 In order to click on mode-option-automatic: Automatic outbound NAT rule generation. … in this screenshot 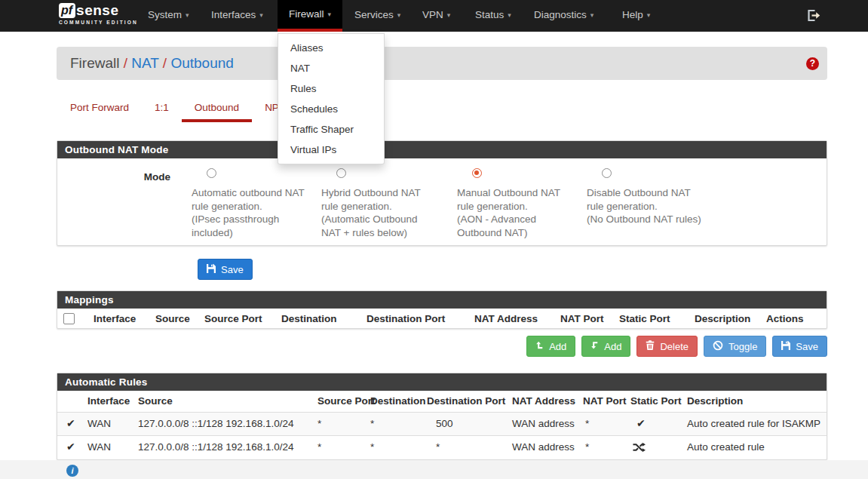, I will do `click(254, 204)`.